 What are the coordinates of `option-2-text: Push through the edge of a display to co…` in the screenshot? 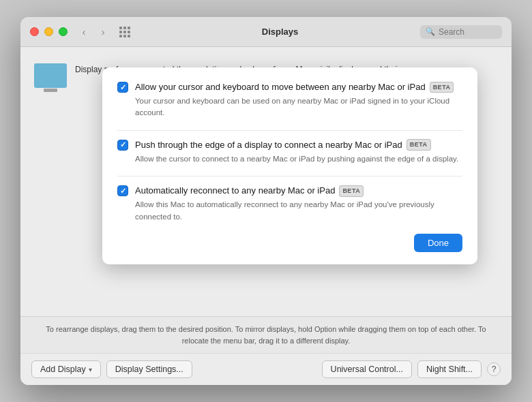 It's located at (299, 152).